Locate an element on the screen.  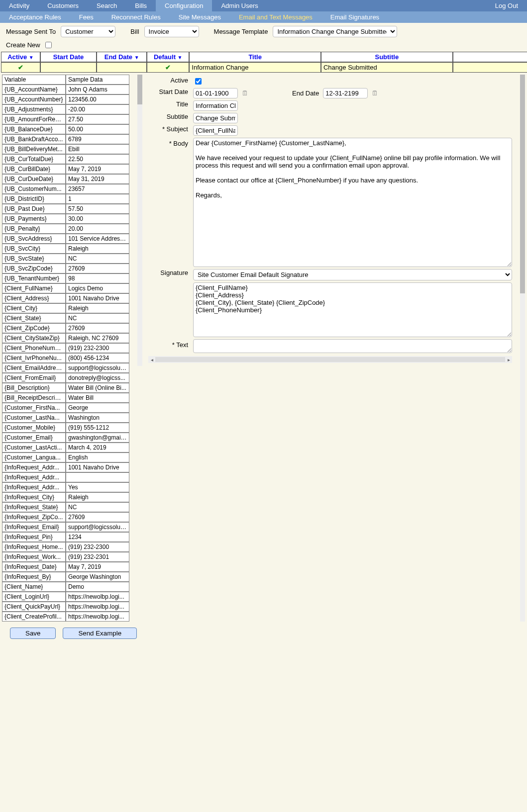
variable-row: {InfoRequest_City}Raleigh is located at coordinates (66, 497).